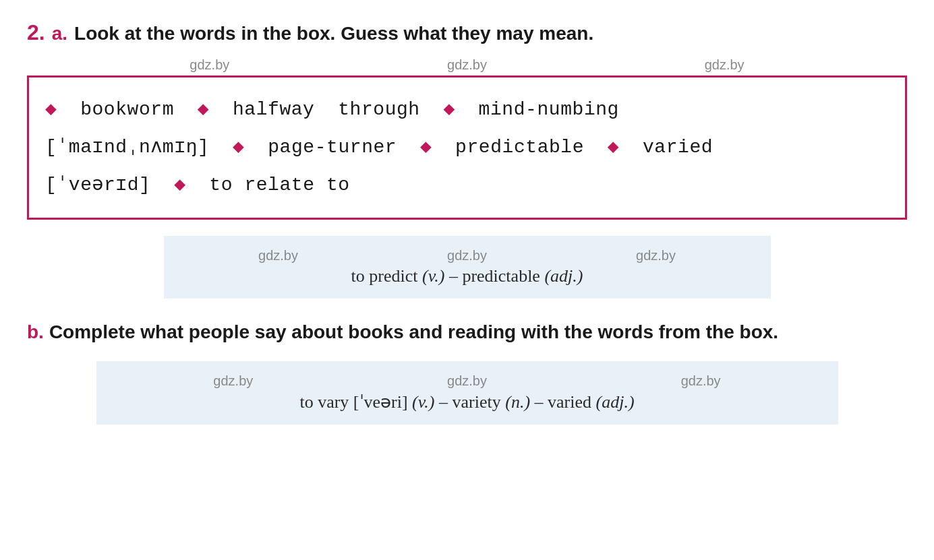 The height and width of the screenshot is (560, 934). Describe the element at coordinates (467, 381) in the screenshot. I see `bottom-watermark-2: gdz.by` at that location.